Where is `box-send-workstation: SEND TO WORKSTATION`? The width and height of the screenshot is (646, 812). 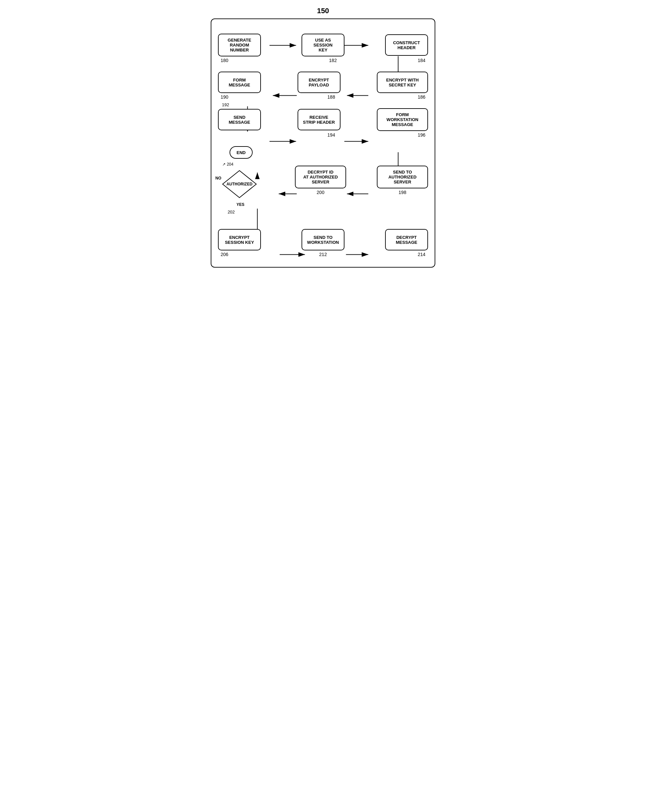 box-send-workstation: SEND TO WORKSTATION is located at coordinates (323, 240).